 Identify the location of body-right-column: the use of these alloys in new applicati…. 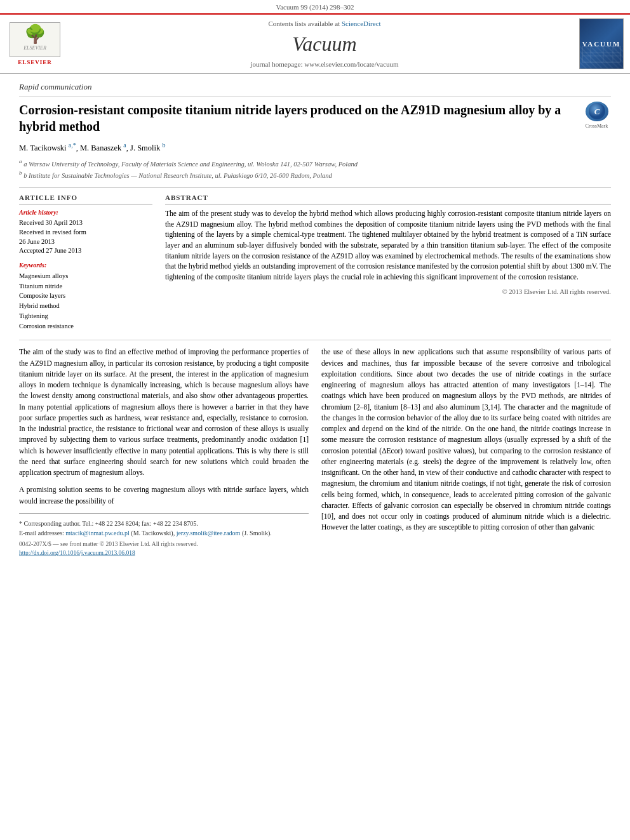
(466, 452).